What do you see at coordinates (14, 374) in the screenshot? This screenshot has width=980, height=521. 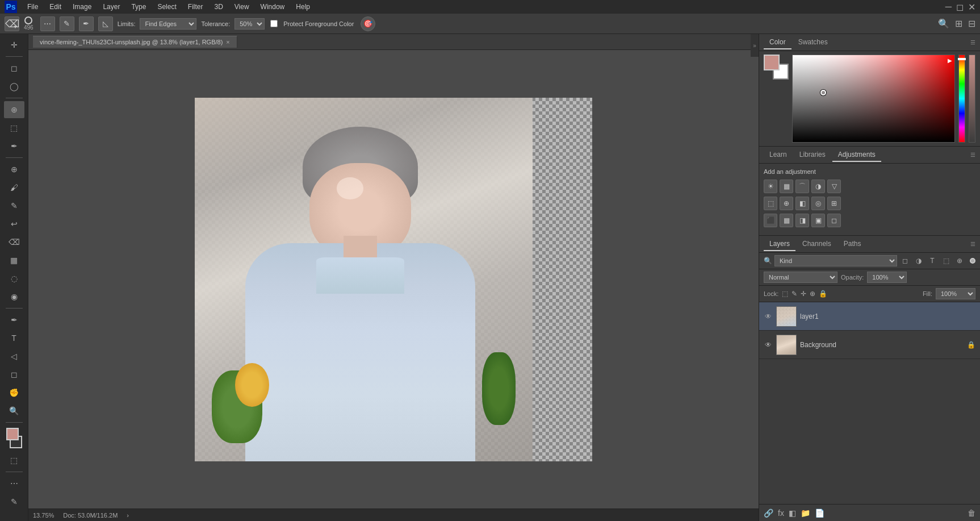 I see `shape-tool: ◻` at bounding box center [14, 374].